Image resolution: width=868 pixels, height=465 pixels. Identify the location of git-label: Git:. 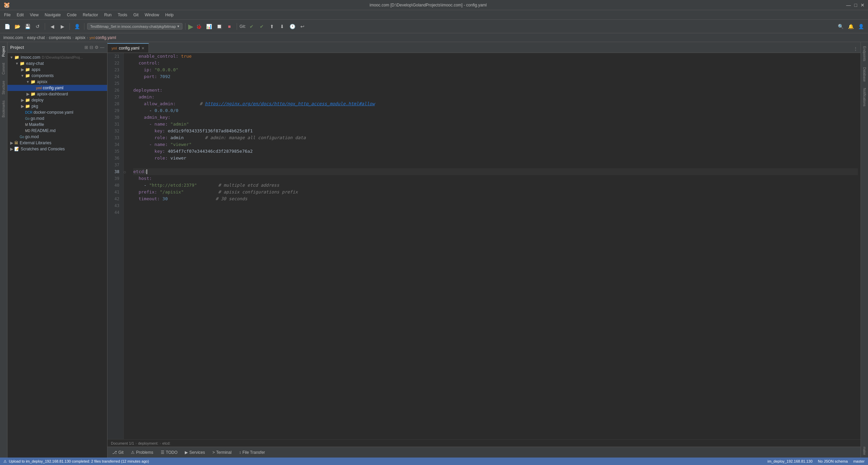
(243, 26).